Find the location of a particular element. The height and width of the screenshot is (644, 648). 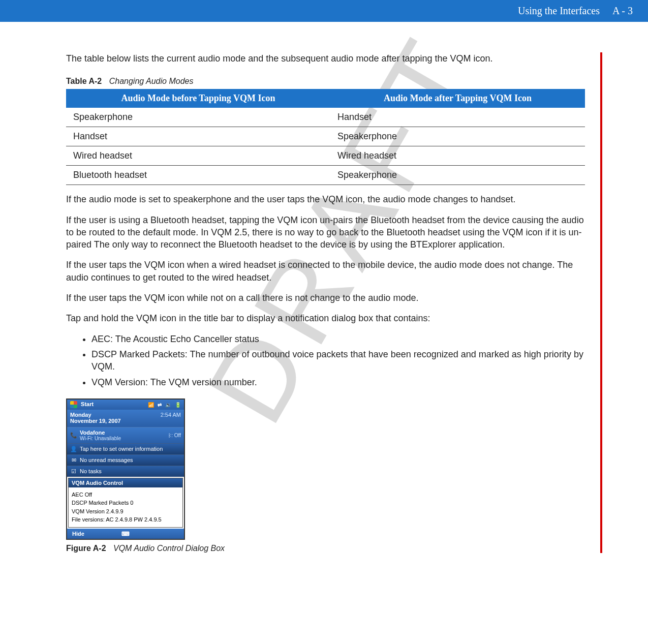

cell-after: Handset is located at coordinates (457, 117).